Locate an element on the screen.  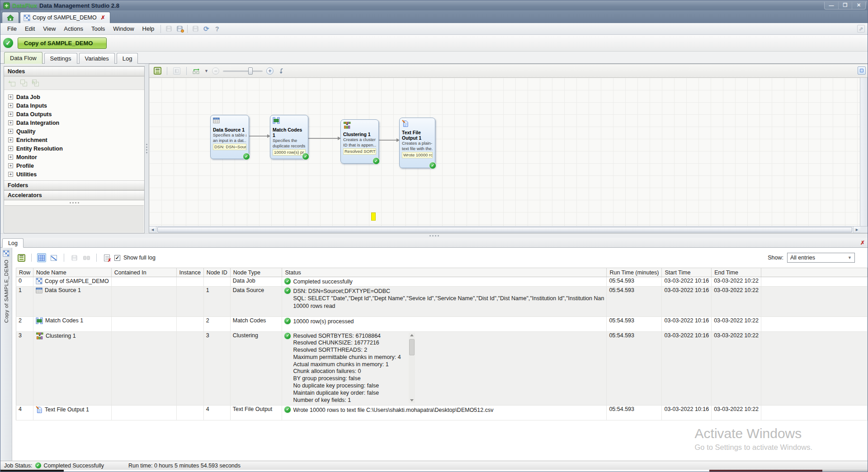
column-header: Row is located at coordinates (25, 273).